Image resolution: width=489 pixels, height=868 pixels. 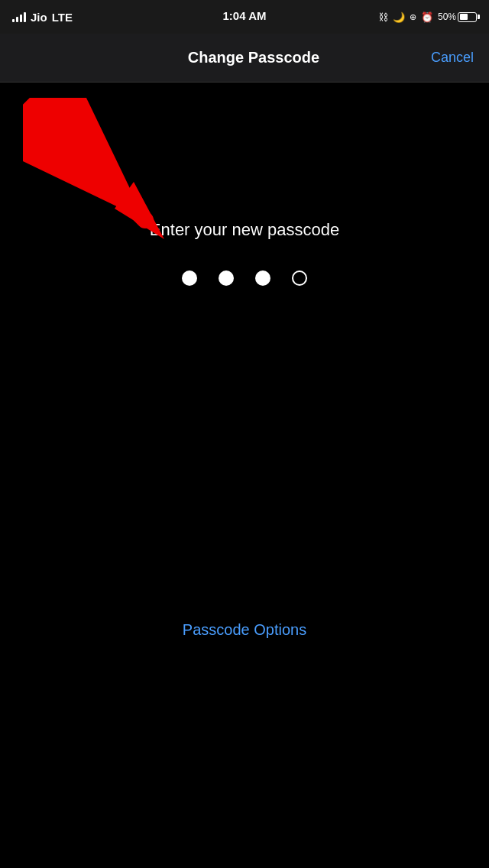 I want to click on nav-bar: Change Passcode Cancel, so click(x=244, y=58).